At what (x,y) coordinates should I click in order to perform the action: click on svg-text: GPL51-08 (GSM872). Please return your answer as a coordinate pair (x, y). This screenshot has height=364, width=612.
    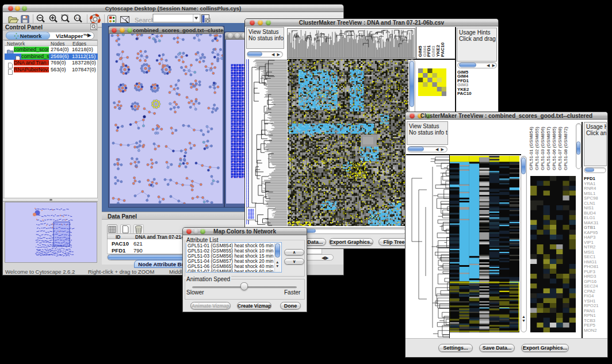
    Looking at the image, I should click on (566, 148).